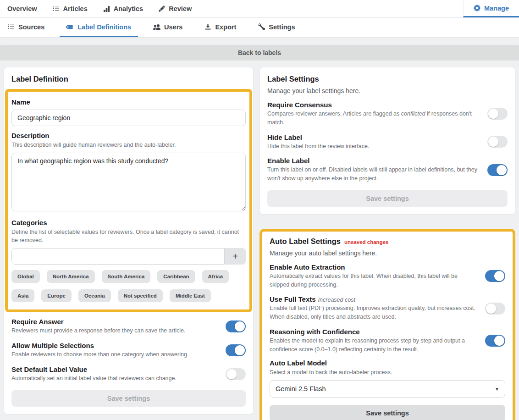 The image size is (519, 420). What do you see at coordinates (115, 346) in the screenshot?
I see `allow-multiple-title: Allow Multiple Selections` at bounding box center [115, 346].